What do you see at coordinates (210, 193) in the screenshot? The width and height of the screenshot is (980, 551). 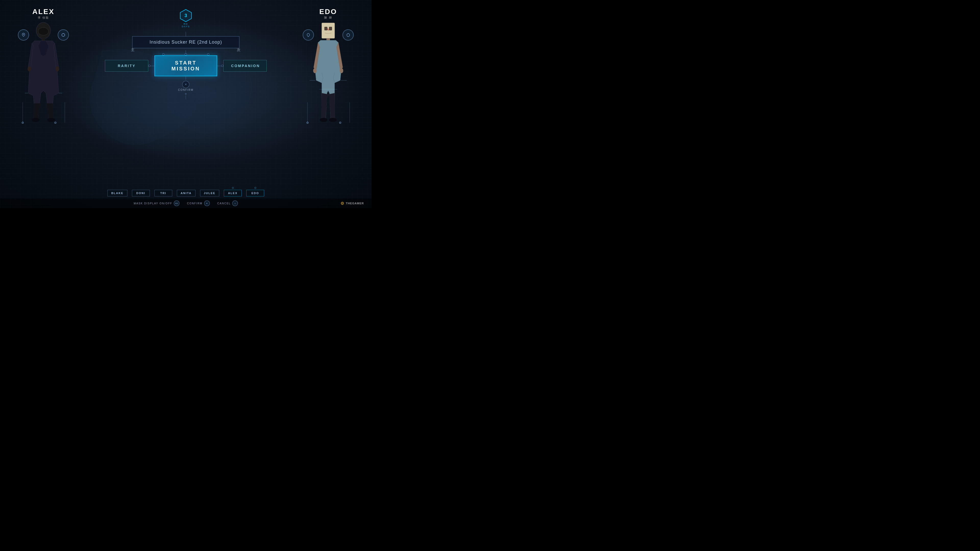 I see `char-select-julee: JULEE` at bounding box center [210, 193].